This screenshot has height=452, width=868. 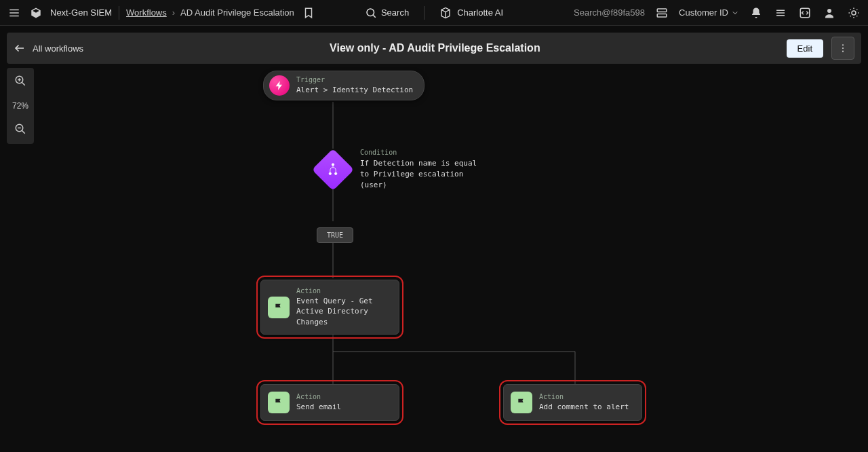 What do you see at coordinates (421, 174) in the screenshot?
I see `node-desc: If Detection name is equal to Privilege …` at bounding box center [421, 174].